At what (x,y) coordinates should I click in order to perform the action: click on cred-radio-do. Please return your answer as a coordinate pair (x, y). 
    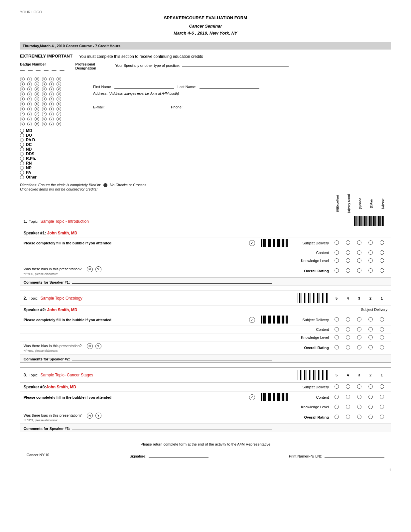
    Looking at the image, I should click on (22, 135).